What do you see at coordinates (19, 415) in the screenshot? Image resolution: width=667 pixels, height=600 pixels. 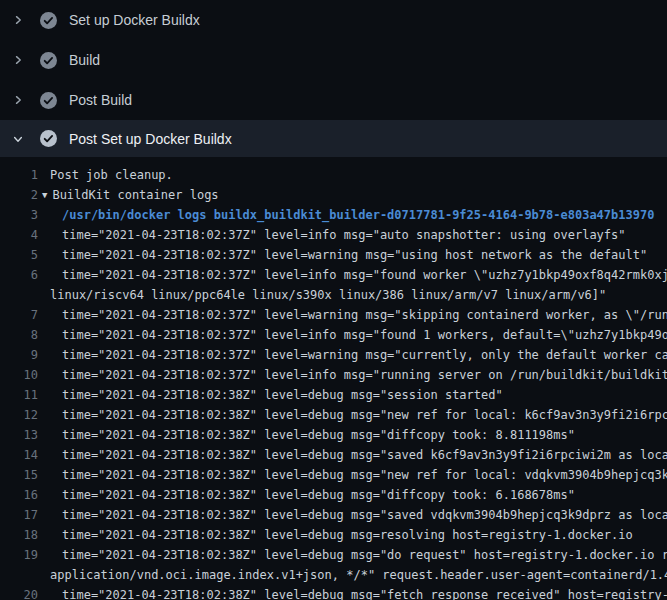 I see `line-number: 12` at bounding box center [19, 415].